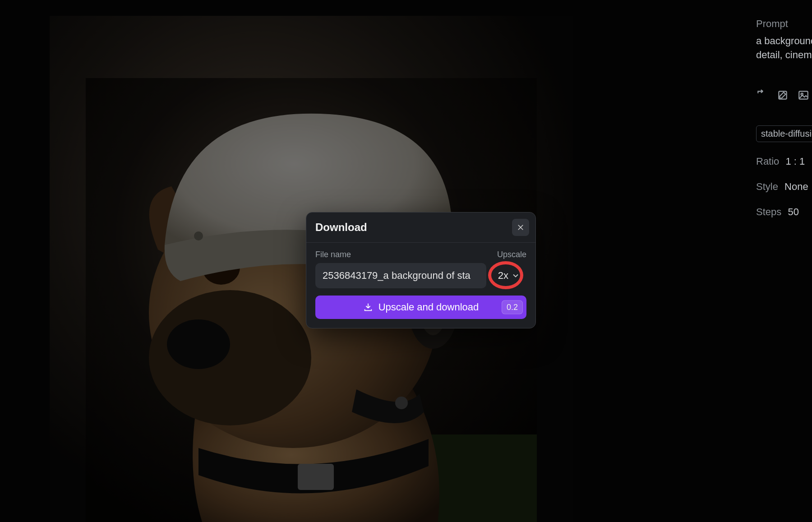  Describe the element at coordinates (510, 276) in the screenshot. I see `upscale-select: 2x` at that location.